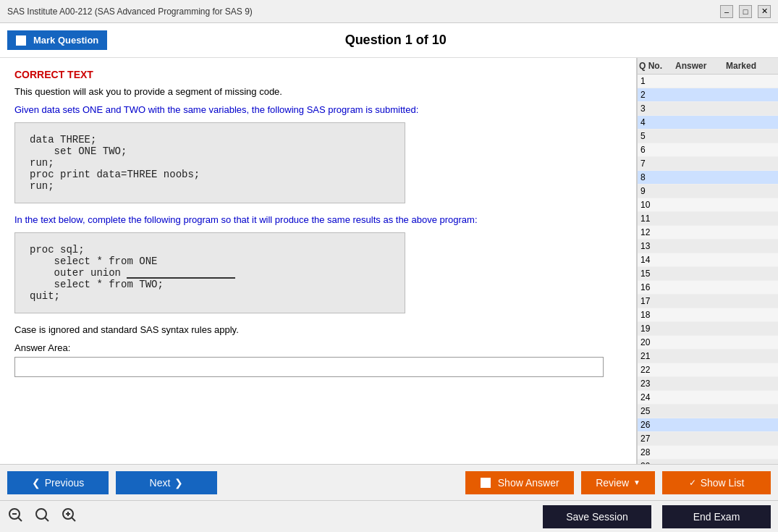 The height and width of the screenshot is (532, 778). What do you see at coordinates (659, 136) in the screenshot?
I see `q-number: 5` at bounding box center [659, 136].